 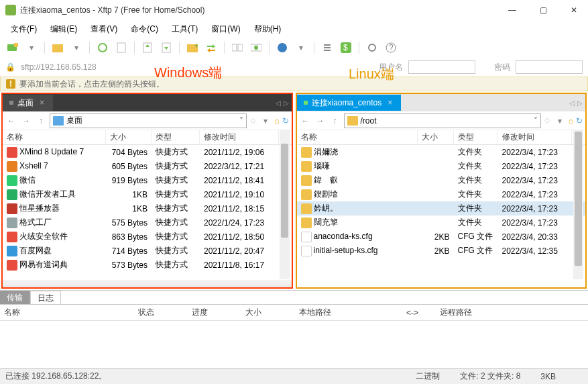 What do you see at coordinates (103, 48) in the screenshot?
I see `reconnect-icon` at bounding box center [103, 48].